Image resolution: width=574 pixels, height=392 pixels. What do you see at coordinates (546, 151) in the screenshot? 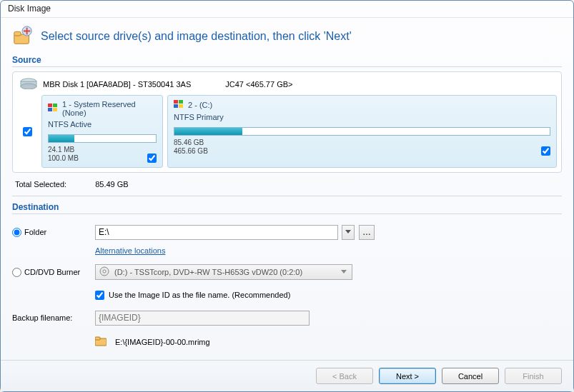
I see `partition-2-checkbox` at bounding box center [546, 151].